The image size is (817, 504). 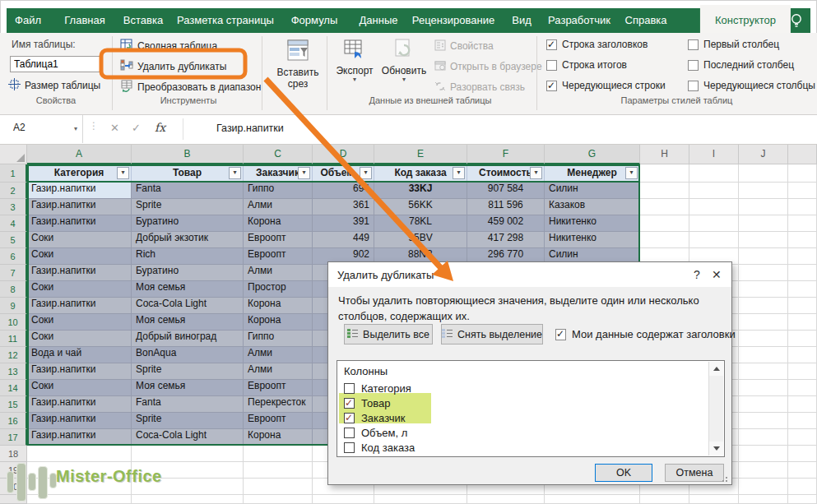 I want to click on style-option-5: Последний столбец, so click(x=740, y=65).